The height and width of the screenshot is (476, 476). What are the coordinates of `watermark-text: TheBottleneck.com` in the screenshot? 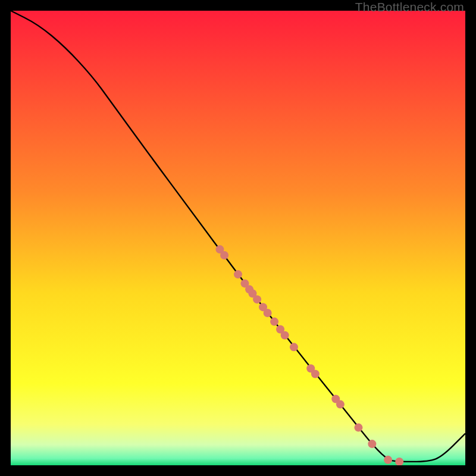 It's located at (409, 7).